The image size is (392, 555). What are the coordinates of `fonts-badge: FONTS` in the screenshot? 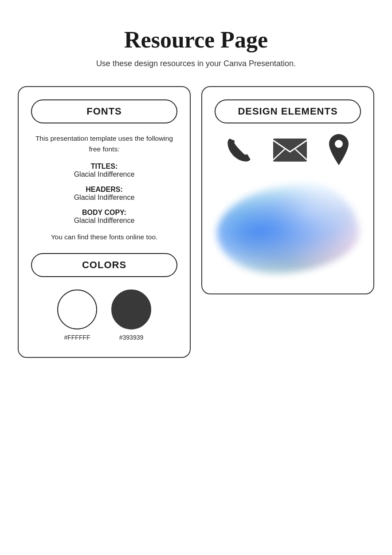 It's located at (104, 111).